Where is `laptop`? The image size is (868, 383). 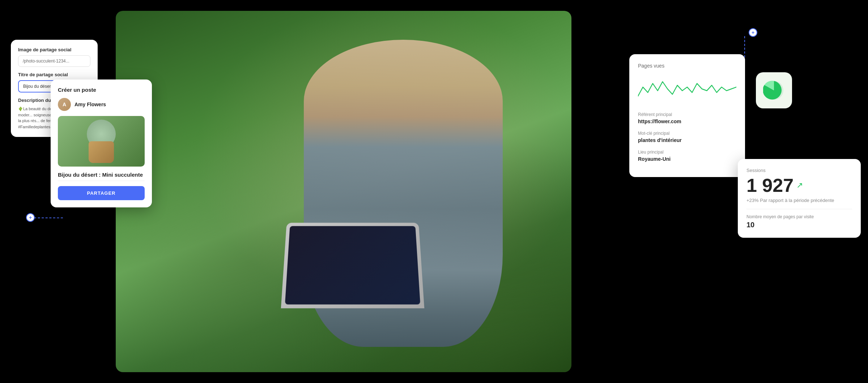
laptop is located at coordinates (353, 266).